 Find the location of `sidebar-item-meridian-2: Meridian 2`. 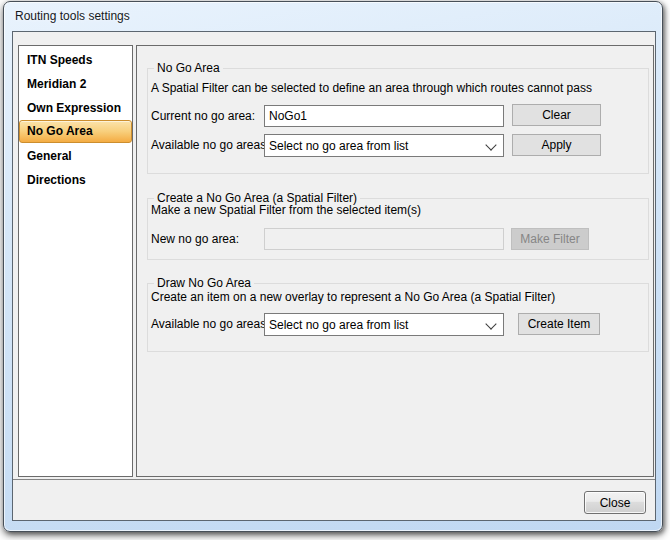

sidebar-item-meridian-2: Meridian 2 is located at coordinates (76, 84).